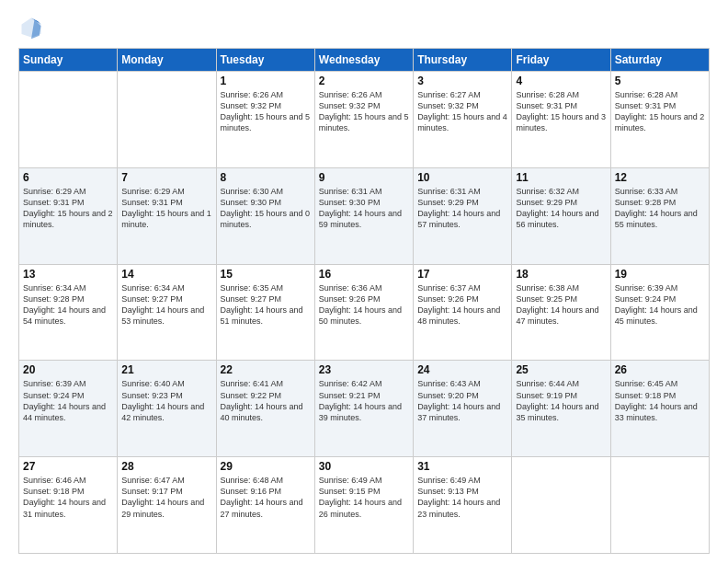  I want to click on day-info: Sunrise: 6:49 AM Sunset: 9:15 PM Dayligh…, so click(364, 497).